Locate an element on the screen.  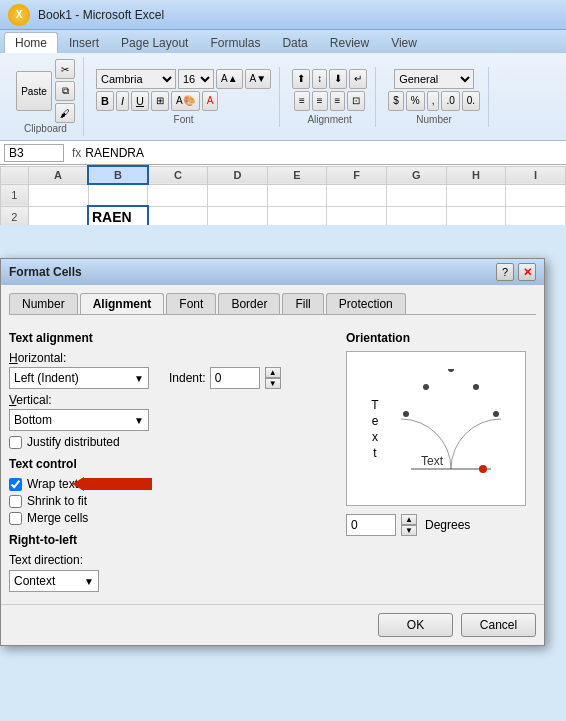
text-control-title: Text control is located at coordinates (172, 464).